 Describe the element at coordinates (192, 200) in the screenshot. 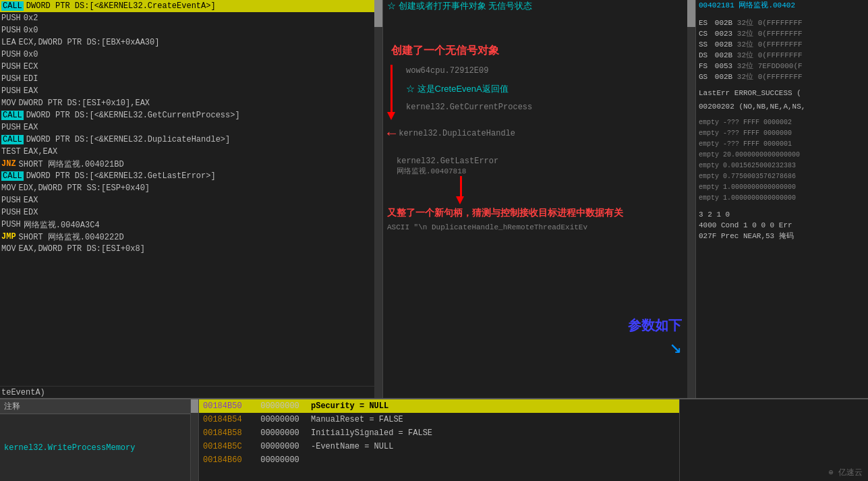

I see `disasm-line-16: PUSH EAX` at that location.